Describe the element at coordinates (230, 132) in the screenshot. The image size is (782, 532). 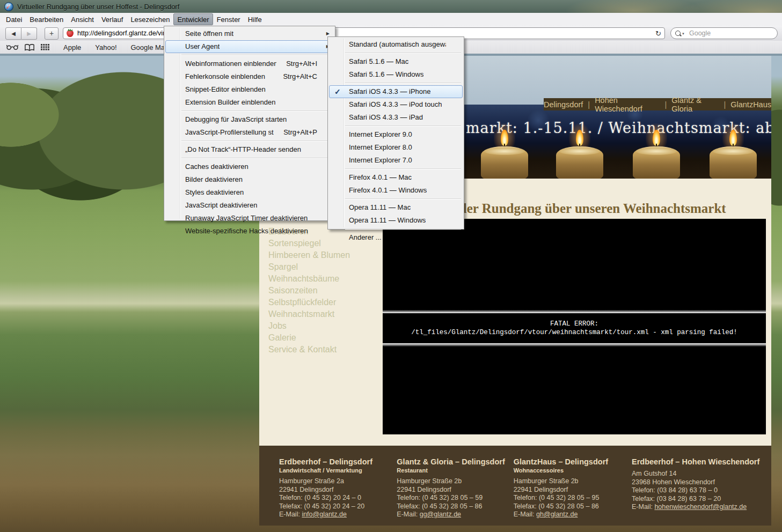
I see `menu-item-label: JavaScript-Profilerstellung starten` at that location.